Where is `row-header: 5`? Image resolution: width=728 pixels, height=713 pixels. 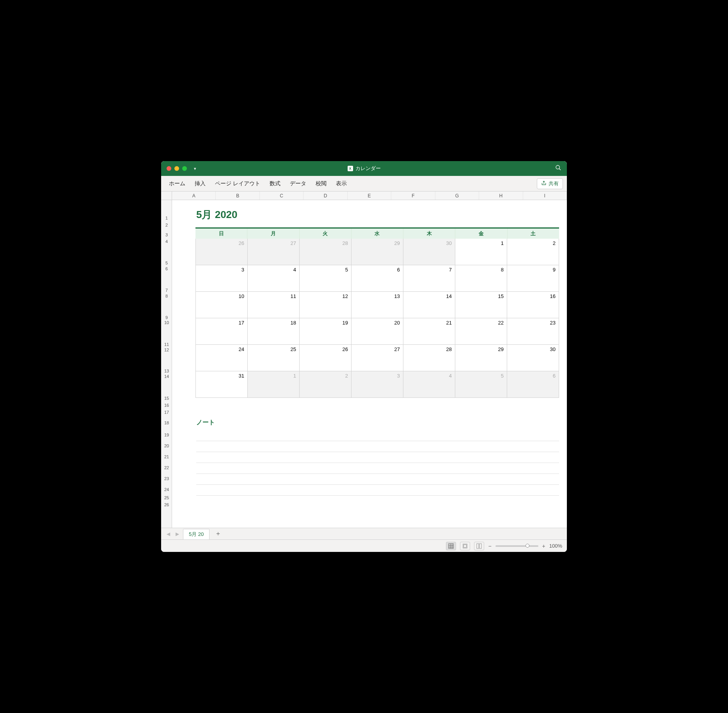 row-header: 5 is located at coordinates (167, 263).